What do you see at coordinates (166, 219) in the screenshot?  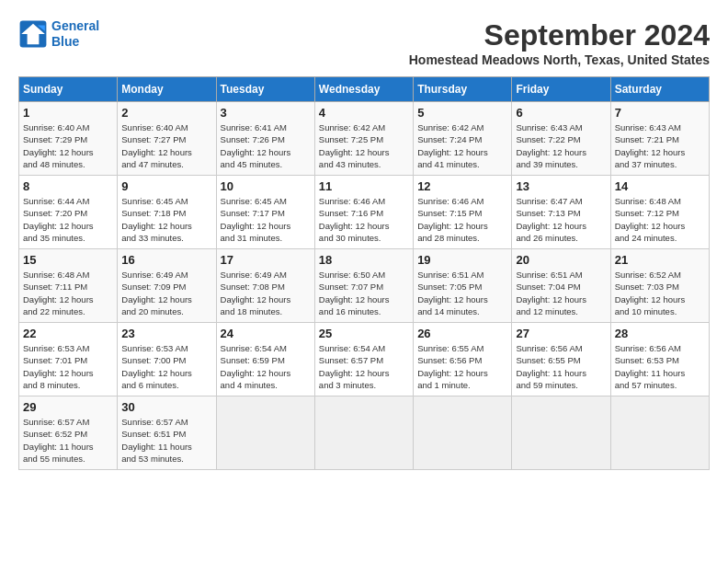 I see `day-detail: Sunrise: 6:45 AM Sunset: 7:18 PM Dayligh…` at bounding box center [166, 219].